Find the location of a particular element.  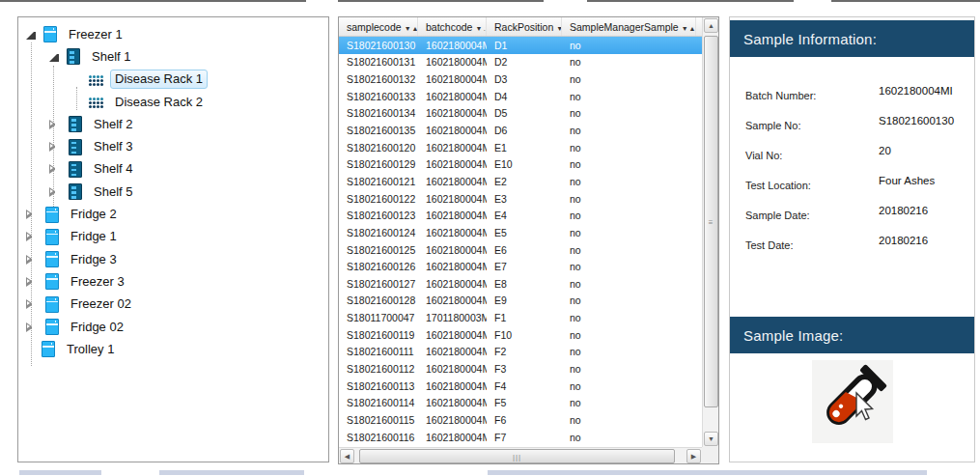

table-row: S180216001211602180004MIE2no is located at coordinates (520, 182).